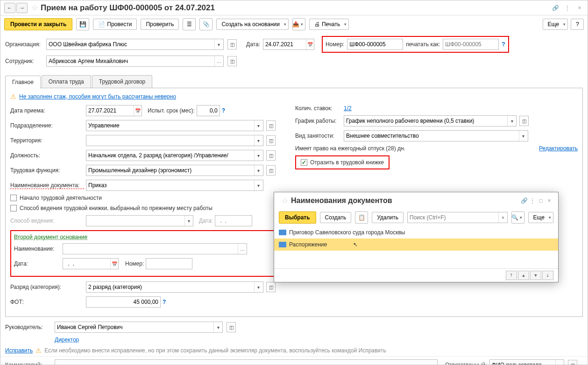 This screenshot has height=365, width=588. What do you see at coordinates (170, 287) in the screenshot?
I see `grade-input` at bounding box center [170, 287].